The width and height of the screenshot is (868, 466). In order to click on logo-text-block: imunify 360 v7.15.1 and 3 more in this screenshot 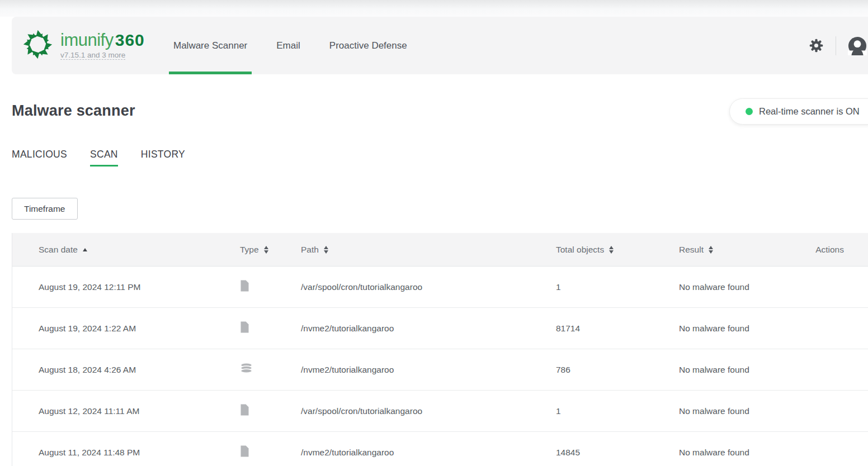, I will do `click(103, 46)`.